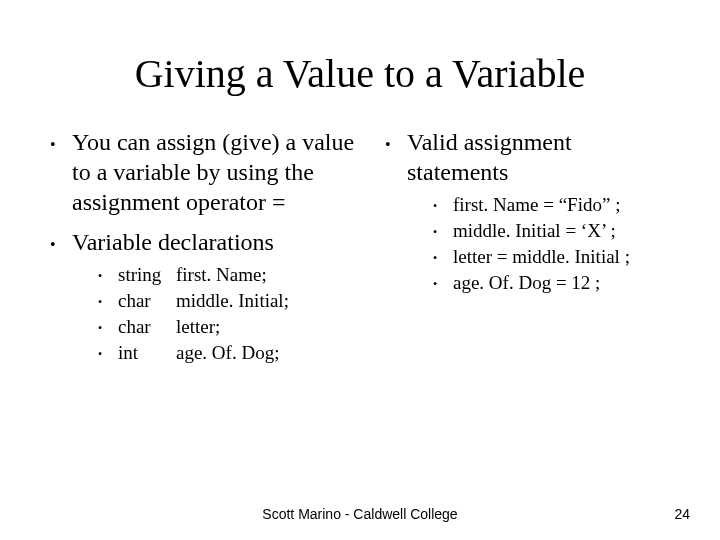  I want to click on list-item: • middle. Initial = ‘X’ ;, so click(552, 231).